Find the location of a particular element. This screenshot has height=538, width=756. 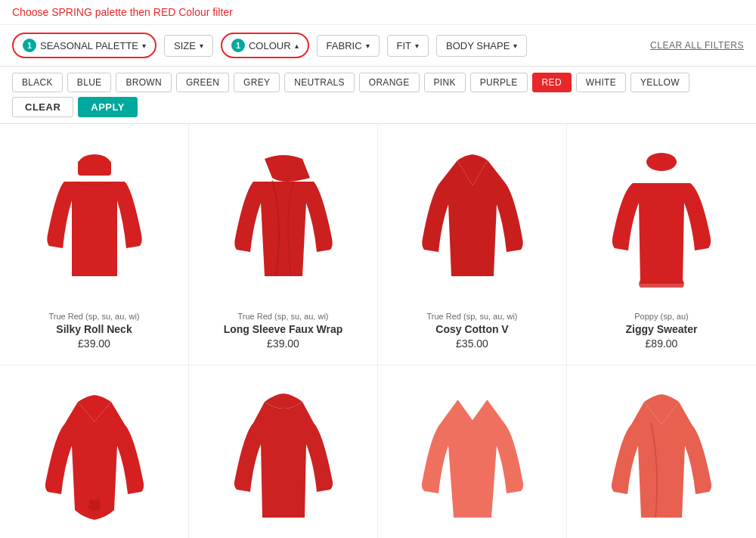

product-price: £89.00 is located at coordinates (662, 344).